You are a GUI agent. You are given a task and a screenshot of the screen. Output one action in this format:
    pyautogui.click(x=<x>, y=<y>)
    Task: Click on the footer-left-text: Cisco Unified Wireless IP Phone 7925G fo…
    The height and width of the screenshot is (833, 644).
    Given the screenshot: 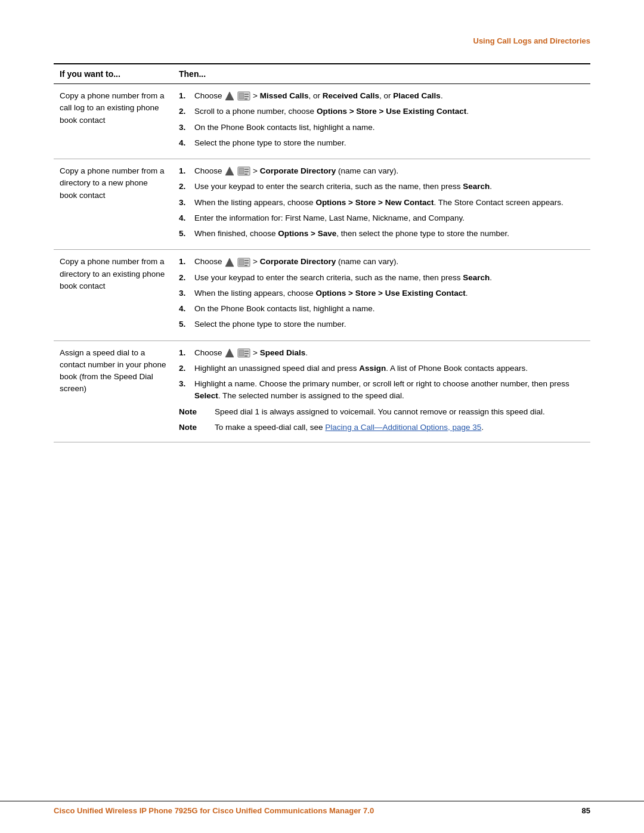 What is the action you would take?
    pyautogui.click(x=213, y=811)
    